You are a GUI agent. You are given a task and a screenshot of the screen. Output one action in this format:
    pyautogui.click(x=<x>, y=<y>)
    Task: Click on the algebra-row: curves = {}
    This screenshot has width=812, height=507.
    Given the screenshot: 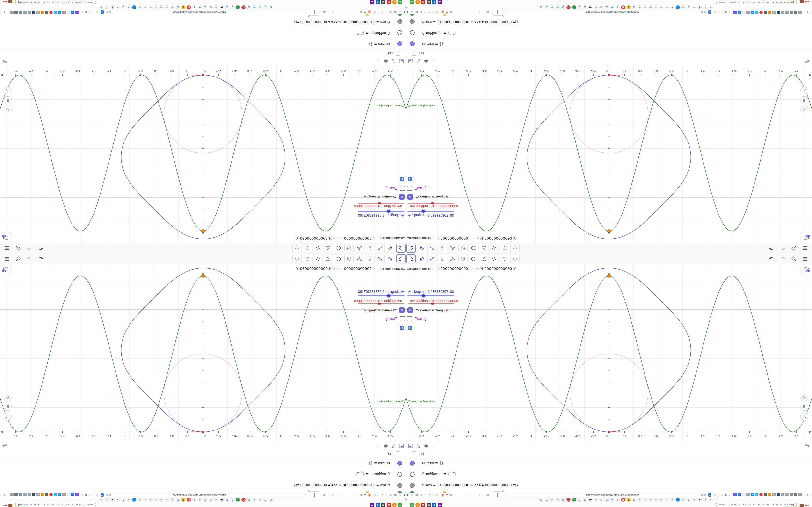 What is the action you would take?
    pyautogui.click(x=609, y=44)
    